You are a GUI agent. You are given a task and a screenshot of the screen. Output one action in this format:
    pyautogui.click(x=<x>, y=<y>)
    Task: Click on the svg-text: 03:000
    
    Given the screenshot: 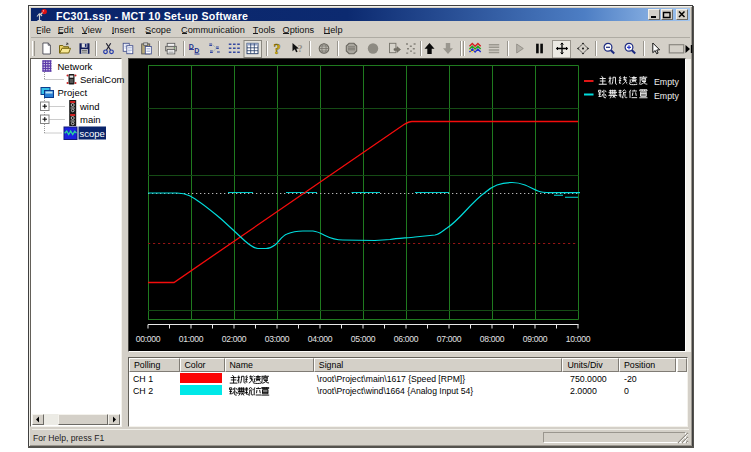 What is the action you would take?
    pyautogui.click(x=278, y=339)
    